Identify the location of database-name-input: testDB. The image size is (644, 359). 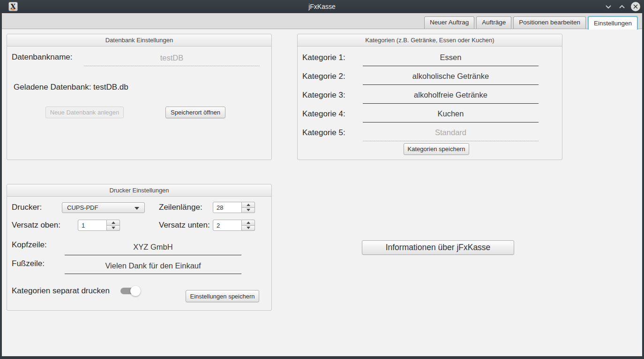
(172, 58).